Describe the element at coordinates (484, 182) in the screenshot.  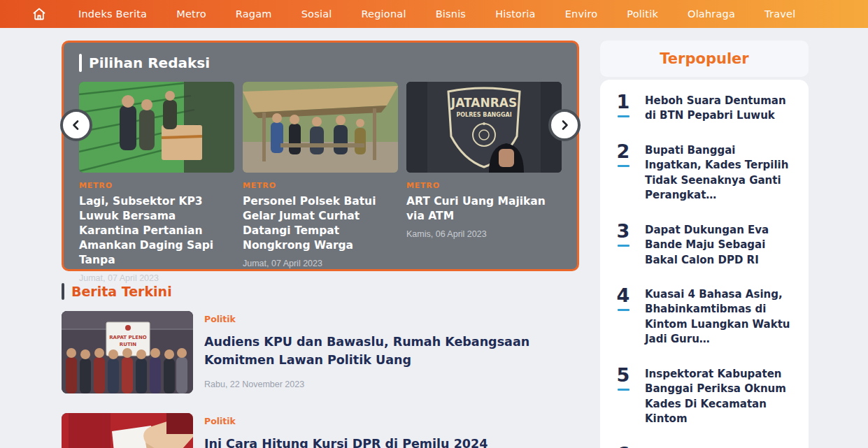
I see `carousel-card-3: JATANRAS POLRES BANGGAI METRO ART Curi U…` at that location.